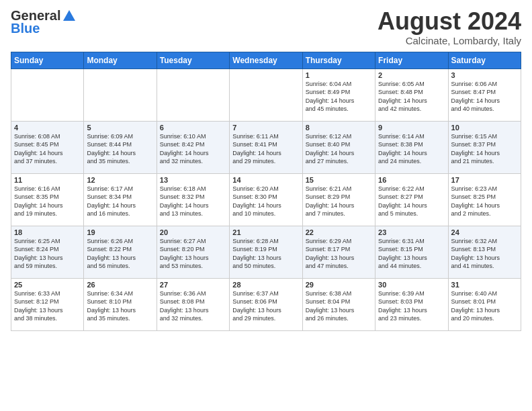 This screenshot has height=411, width=532. Describe the element at coordinates (411, 285) in the screenshot. I see `day-number: 30` at that location.